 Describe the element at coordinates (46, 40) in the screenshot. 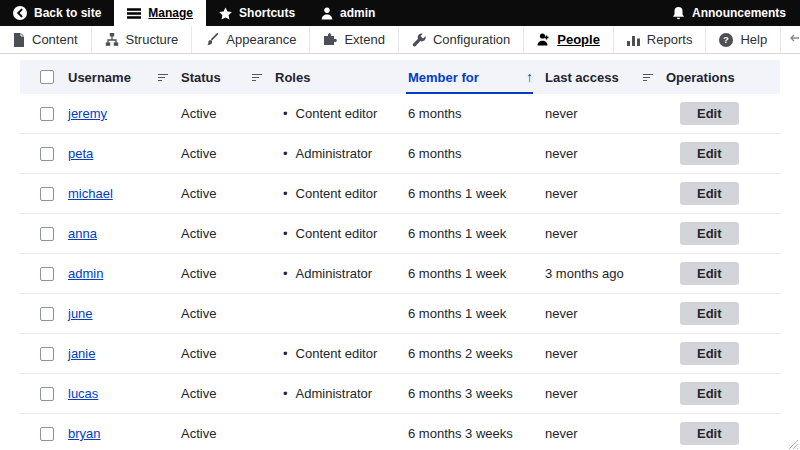

I see `menu-item-content: Content` at that location.